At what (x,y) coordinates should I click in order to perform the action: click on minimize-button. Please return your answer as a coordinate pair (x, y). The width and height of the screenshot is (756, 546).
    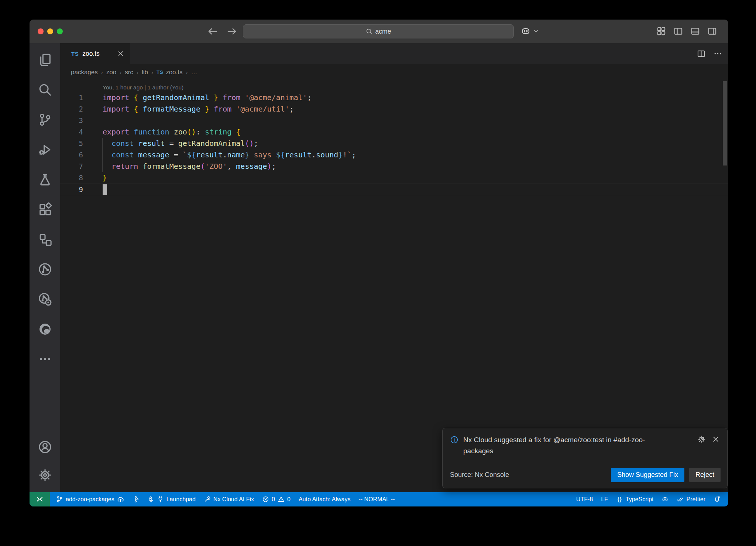
    Looking at the image, I should click on (50, 31).